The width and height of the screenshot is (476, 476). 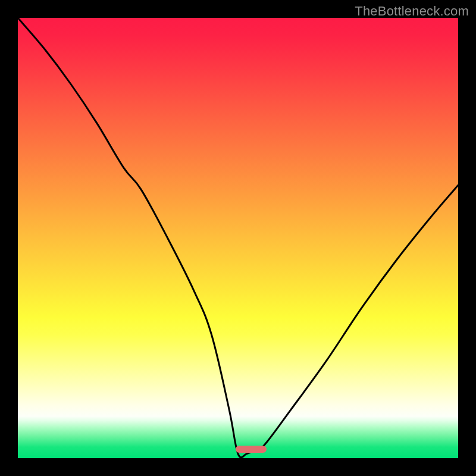 I want to click on optimal-range-marker, so click(x=251, y=449).